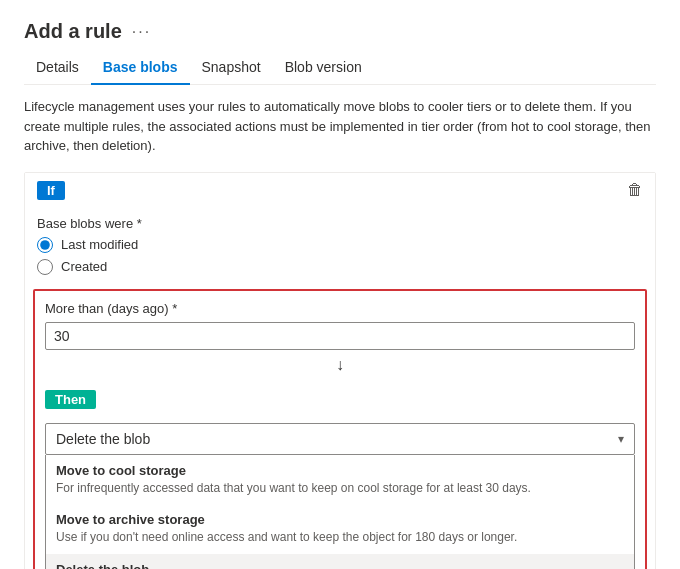  Describe the element at coordinates (45, 267) in the screenshot. I see `radio-created-input` at that location.